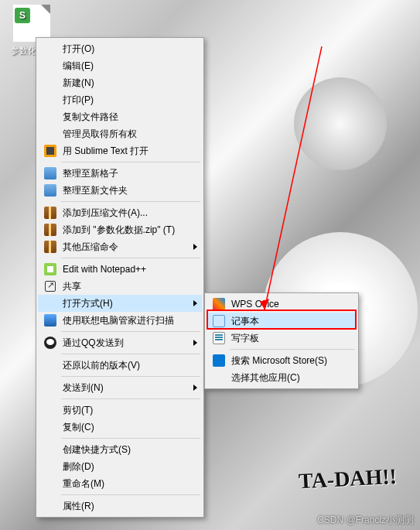 The height and width of the screenshot is (530, 420). What do you see at coordinates (120, 173) in the screenshot?
I see `menu-organize-grid: 整理至新格子` at bounding box center [120, 173].